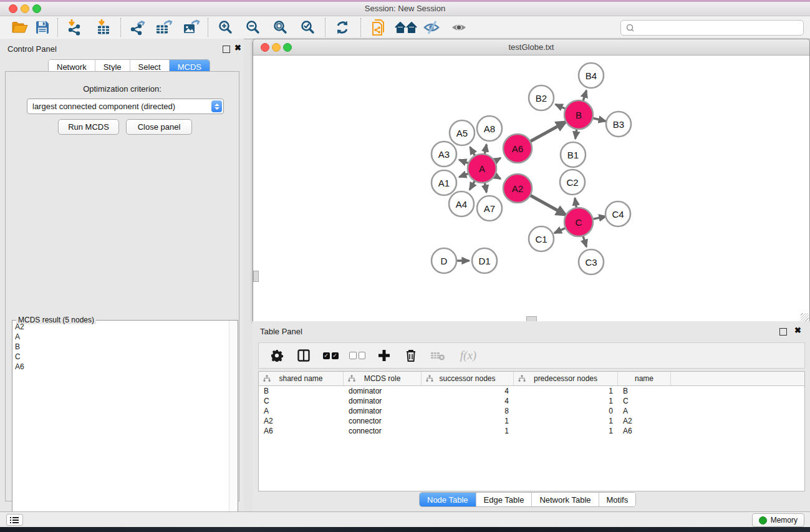  Describe the element at coordinates (121, 327) in the screenshot. I see `result-list-item: A2` at that location.